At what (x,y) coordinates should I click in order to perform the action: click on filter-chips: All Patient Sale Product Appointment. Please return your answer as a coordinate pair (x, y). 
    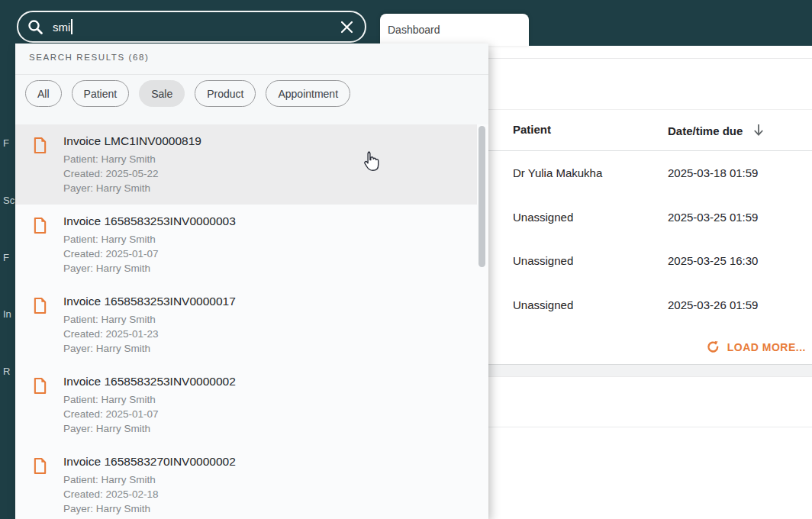
    Looking at the image, I should click on (188, 93).